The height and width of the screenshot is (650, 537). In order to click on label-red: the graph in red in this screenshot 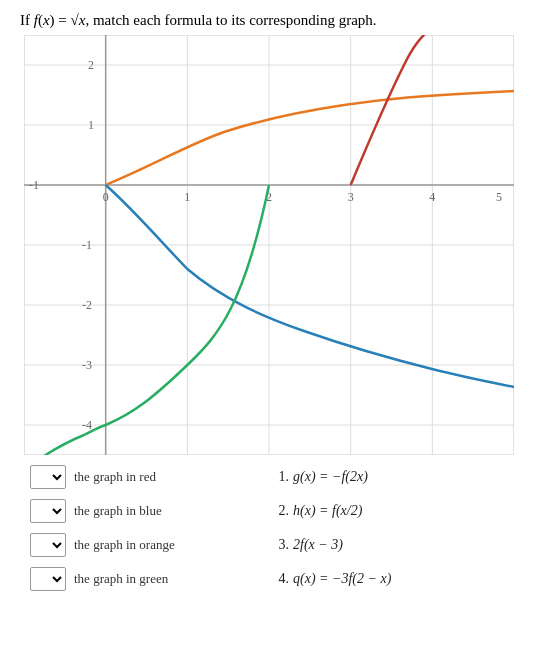, I will do `click(115, 477)`.